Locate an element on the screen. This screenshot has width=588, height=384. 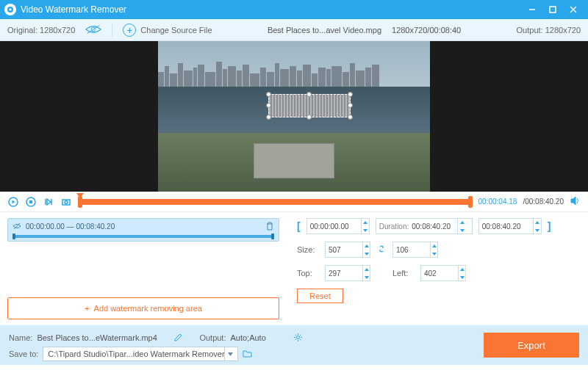
edit-name-button is located at coordinates (178, 338).